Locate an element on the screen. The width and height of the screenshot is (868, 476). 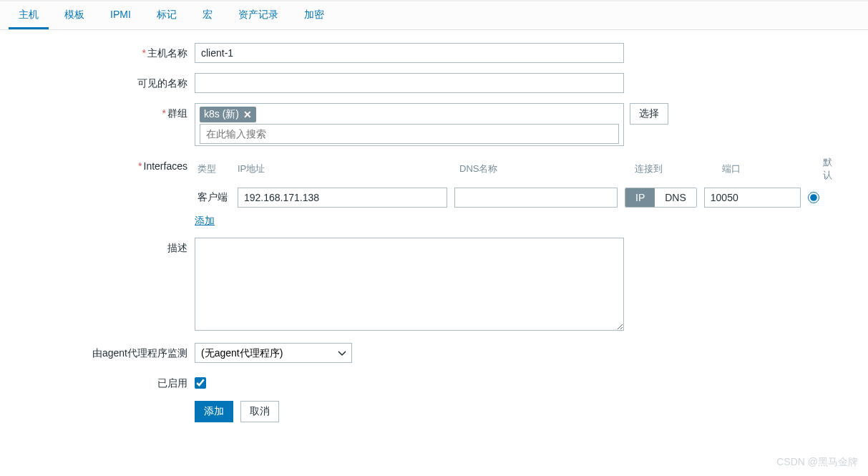
interface-ip-input is located at coordinates (342, 198).